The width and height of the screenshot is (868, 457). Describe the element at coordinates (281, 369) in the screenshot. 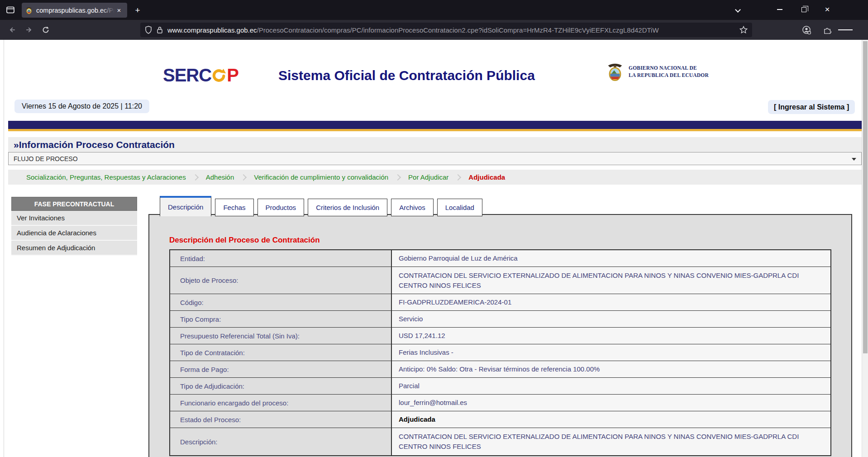

I see `row-label: Forma de Pago:` at that location.